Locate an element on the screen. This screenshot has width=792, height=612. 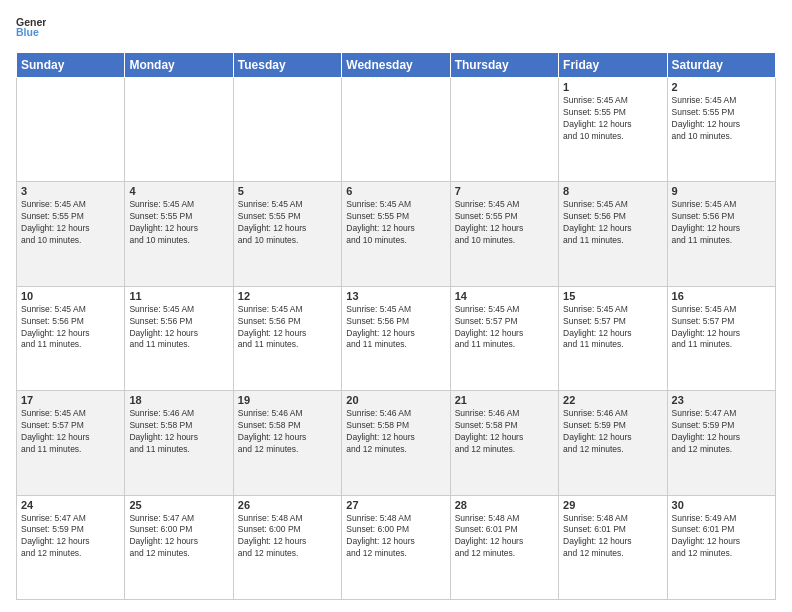
day-number: 29 is located at coordinates (612, 505).